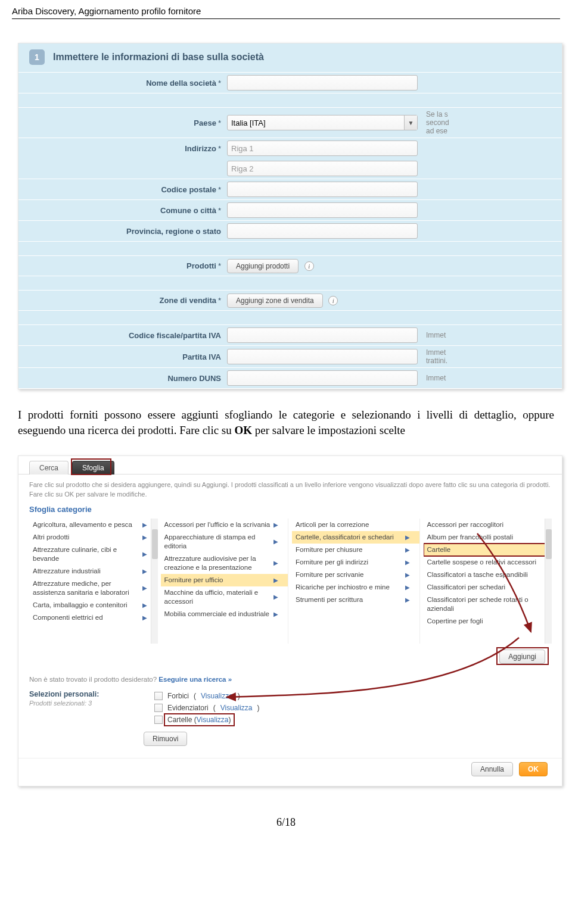 The height and width of the screenshot is (924, 572). What do you see at coordinates (195, 679) in the screenshot?
I see `search-link: Eseguire una ricerca »` at bounding box center [195, 679].